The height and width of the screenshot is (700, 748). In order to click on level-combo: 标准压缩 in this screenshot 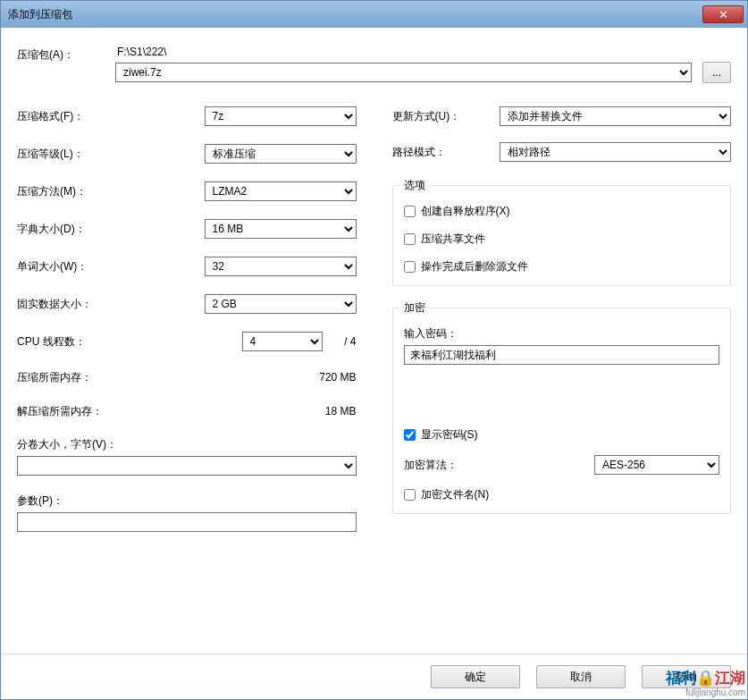, I will do `click(281, 154)`.